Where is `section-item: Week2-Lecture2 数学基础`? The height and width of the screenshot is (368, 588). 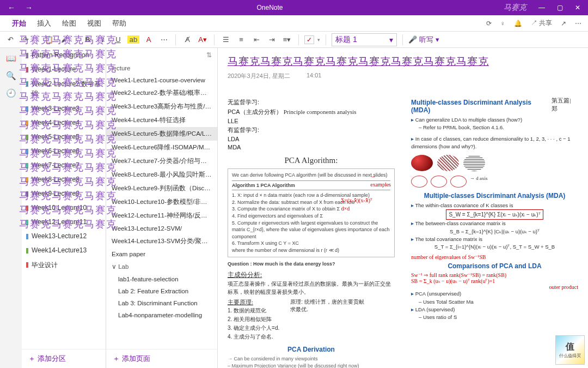 section-item: Week2-Lecture2 数学基础 is located at coordinates (64, 89).